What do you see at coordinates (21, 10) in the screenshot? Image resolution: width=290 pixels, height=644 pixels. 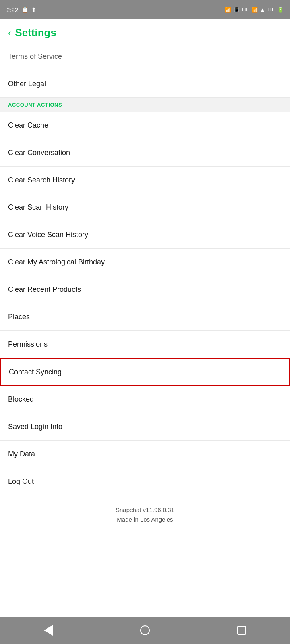 I see `status-left: 2:22 📋 ⬆` at bounding box center [21, 10].